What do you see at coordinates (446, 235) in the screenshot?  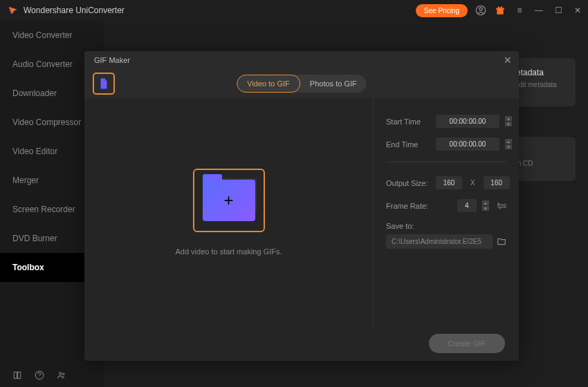 I see `save-to-row: Save to:` at bounding box center [446, 235].